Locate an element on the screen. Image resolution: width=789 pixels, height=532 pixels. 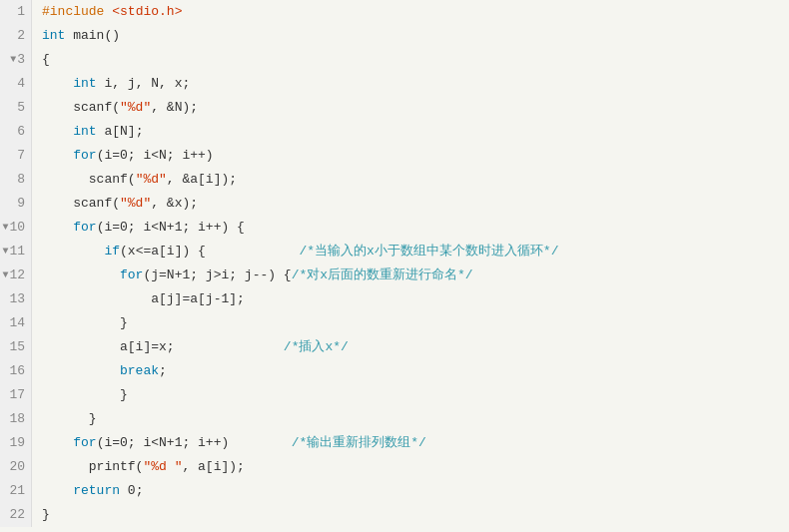
line-number: 4 is located at coordinates (16, 84).